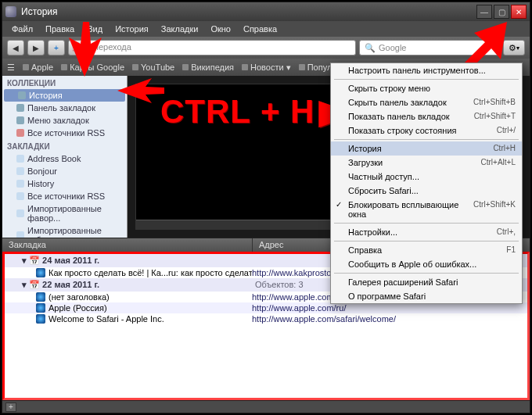 This screenshot has height=415, width=532. I want to click on minimize-button: —, so click(484, 12).